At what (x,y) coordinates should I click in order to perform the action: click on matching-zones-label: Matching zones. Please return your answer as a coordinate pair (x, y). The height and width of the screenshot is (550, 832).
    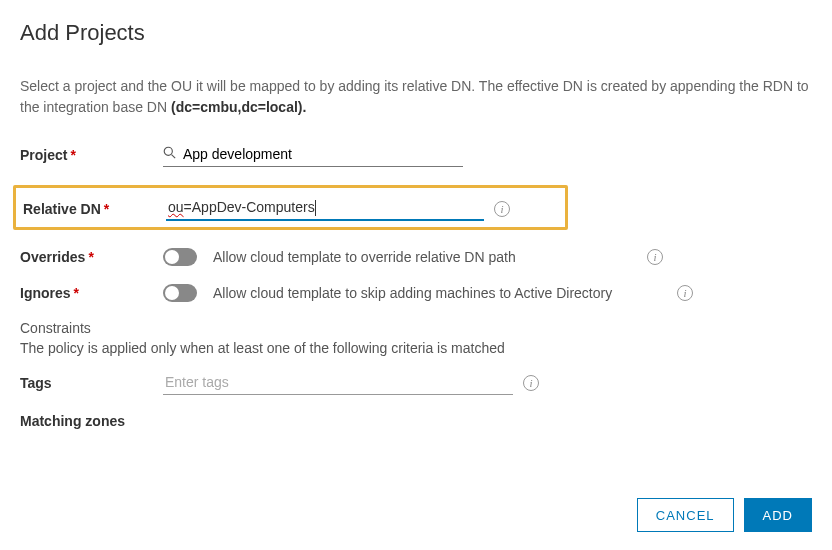
    Looking at the image, I should click on (92, 421).